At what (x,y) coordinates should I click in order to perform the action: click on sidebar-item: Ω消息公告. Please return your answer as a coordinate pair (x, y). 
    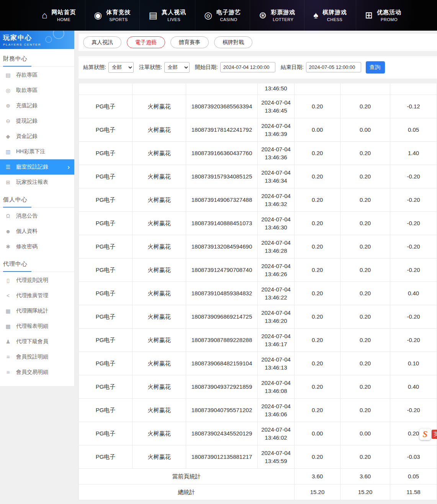
    Looking at the image, I should click on (37, 216).